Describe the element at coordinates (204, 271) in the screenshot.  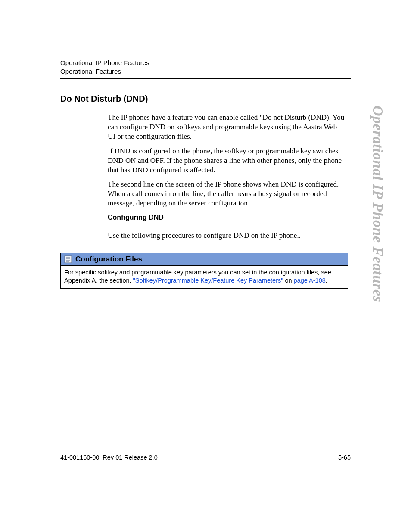
I see `config-files-box: Configuration Files For specific softkey…` at that location.